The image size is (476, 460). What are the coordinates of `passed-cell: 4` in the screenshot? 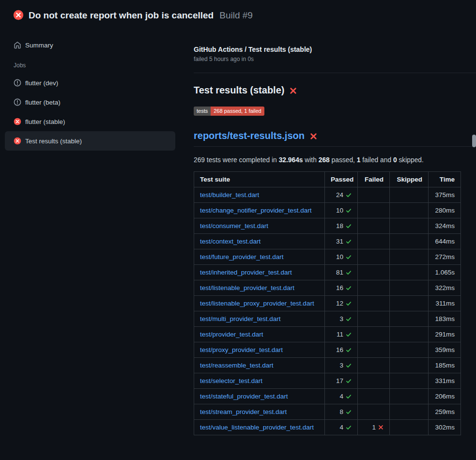 It's located at (341, 428).